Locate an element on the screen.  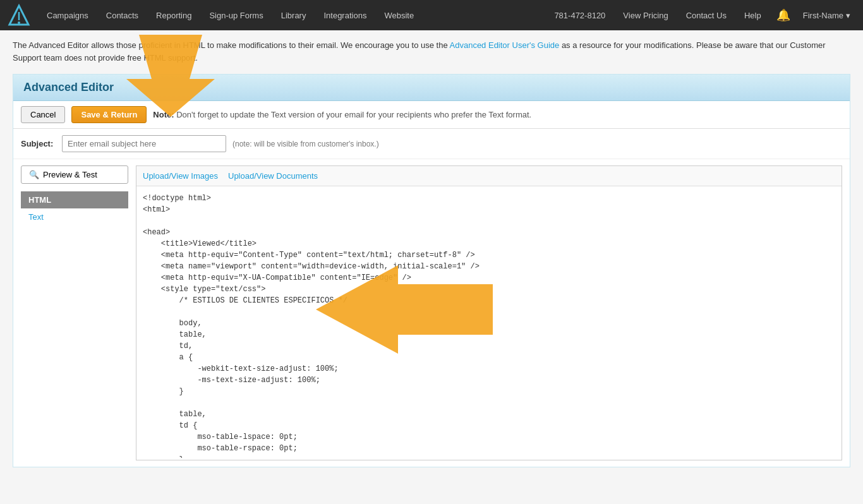
nav-contacts: Contacts is located at coordinates (123, 15).